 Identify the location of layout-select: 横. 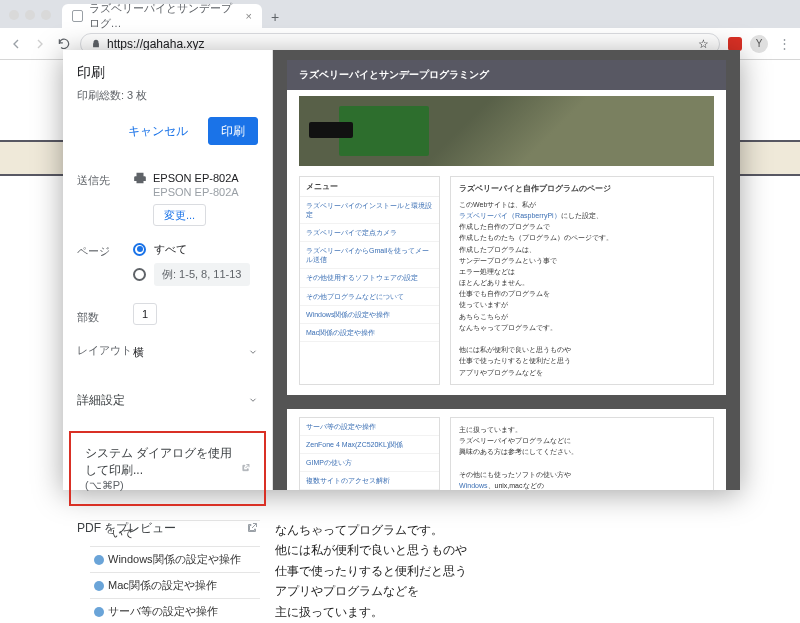
(196, 352).